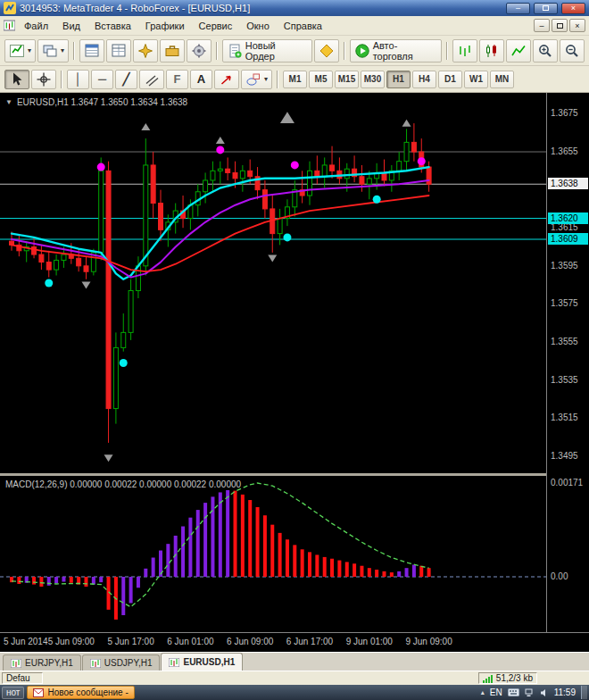 The width and height of the screenshot is (589, 700). Describe the element at coordinates (71, 26) in the screenshot. I see `menu-item-1: Вид` at that location.